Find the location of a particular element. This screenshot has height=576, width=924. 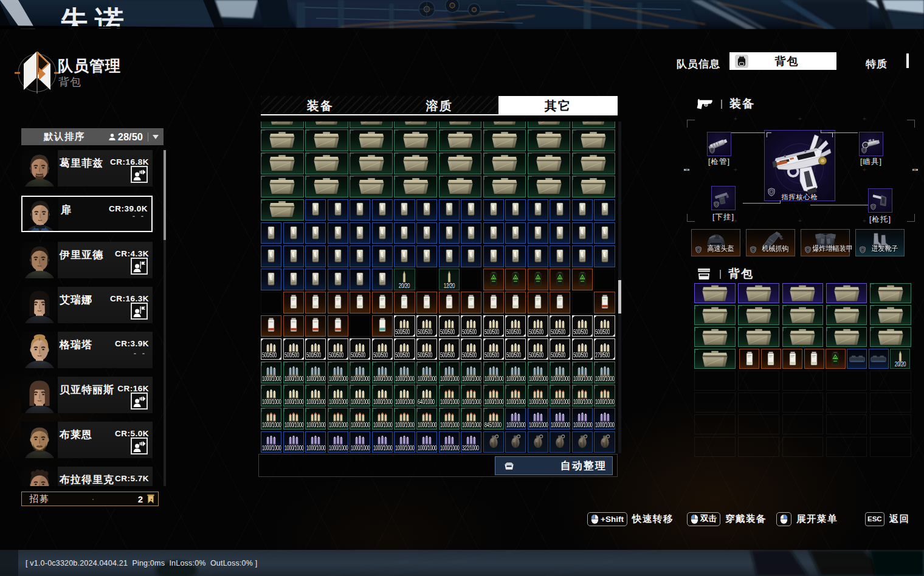

gear-card-3: 爆炸增幅装甲 is located at coordinates (826, 243).